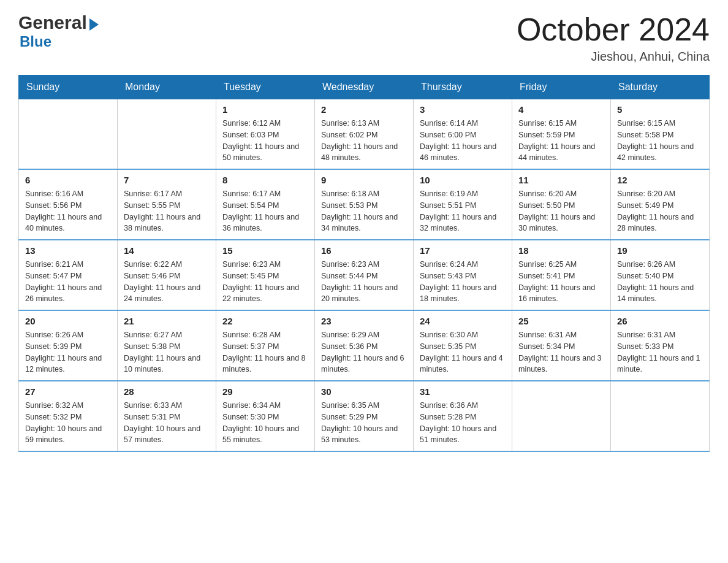 This screenshot has width=728, height=563. I want to click on calendar-day-cell: 2Sunrise: 6:13 AMSunset: 6:02 PMDaylight…, so click(364, 135).